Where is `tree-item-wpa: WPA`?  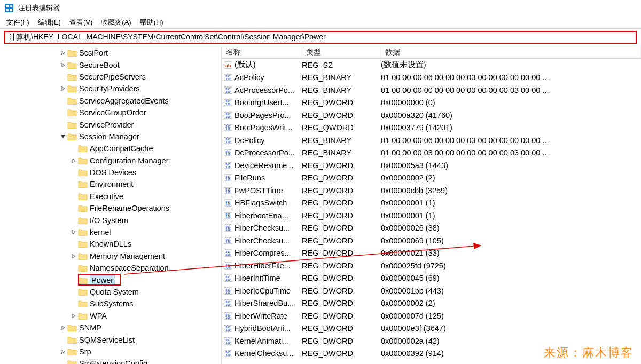 tree-item-wpa: WPA is located at coordinates (111, 316).